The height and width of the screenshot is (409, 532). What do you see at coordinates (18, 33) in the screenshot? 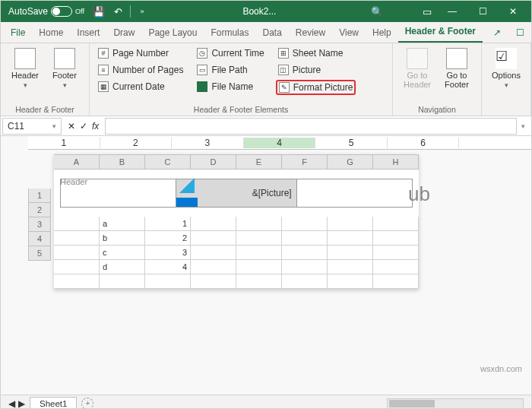
I see `tab-file: File` at bounding box center [18, 33].